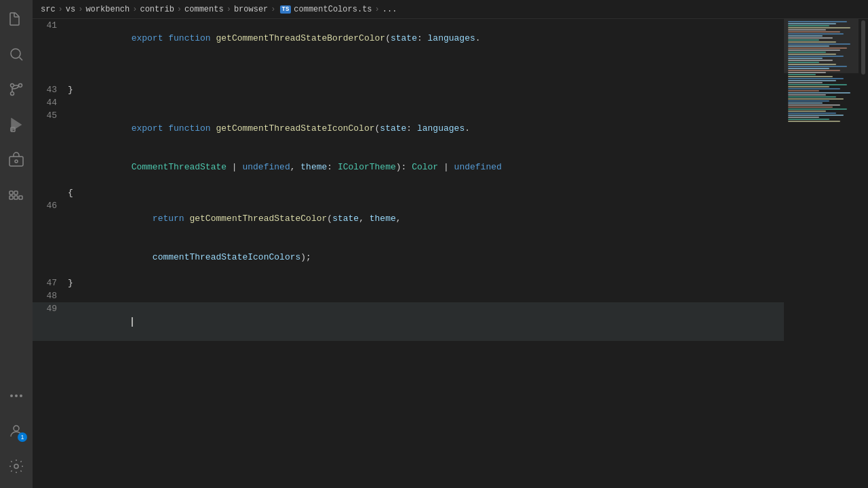  Describe the element at coordinates (426, 70) in the screenshot. I see `line-content-cont1` at that location.